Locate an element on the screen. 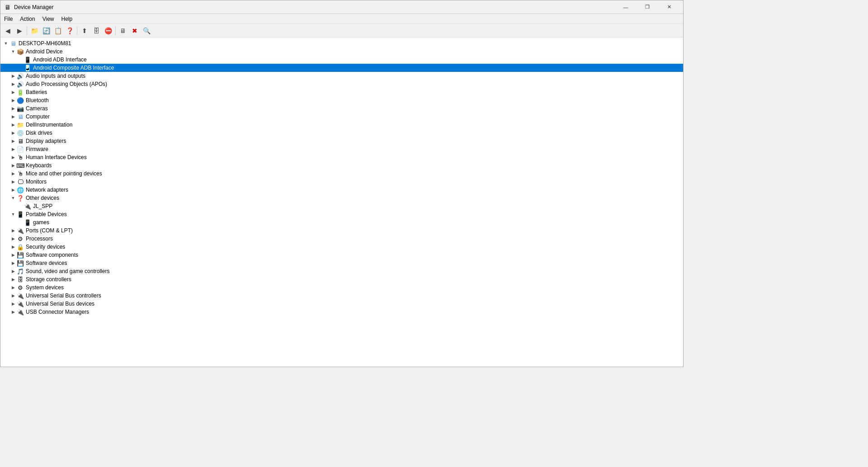 This screenshot has width=868, height=467. computer-icon: 🖥 is located at coordinates (20, 117).